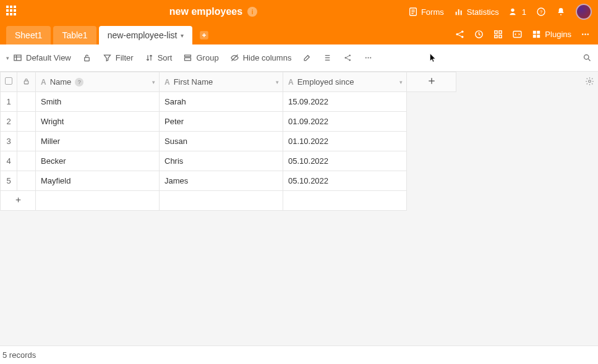  Describe the element at coordinates (204, 35) in the screenshot. I see `add-table-button` at that location.